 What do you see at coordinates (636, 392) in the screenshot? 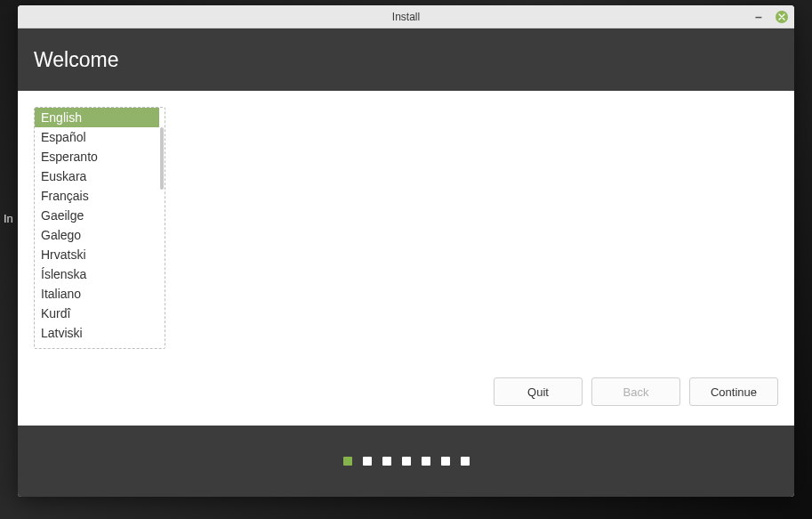
I see `button-row: Quit Back Continue` at bounding box center [636, 392].